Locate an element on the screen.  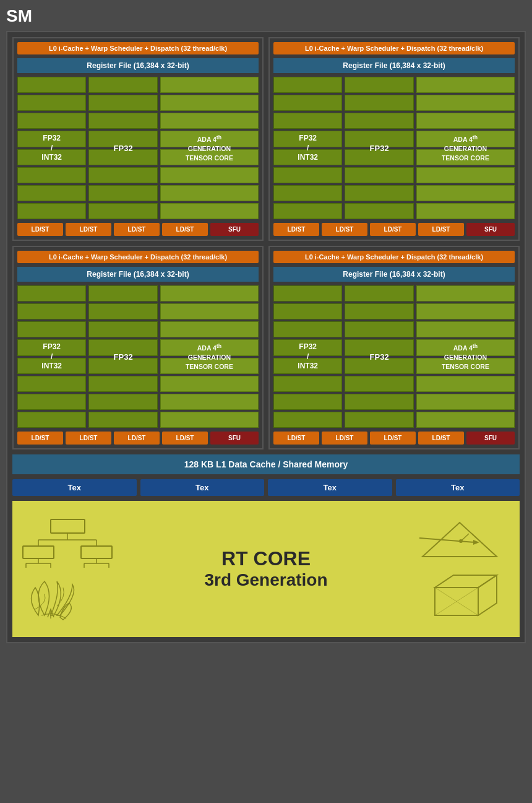
ldst-14: LD/ST is located at coordinates (345, 438).